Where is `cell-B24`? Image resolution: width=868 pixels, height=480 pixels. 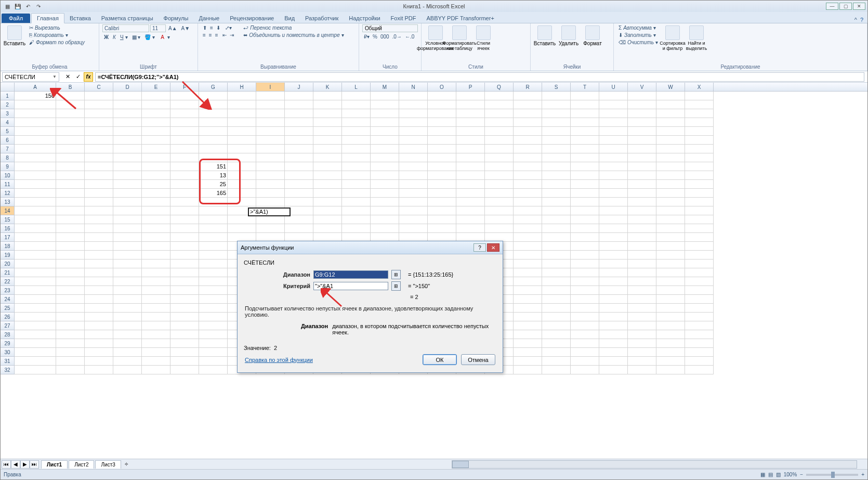 cell-B24 is located at coordinates (71, 300).